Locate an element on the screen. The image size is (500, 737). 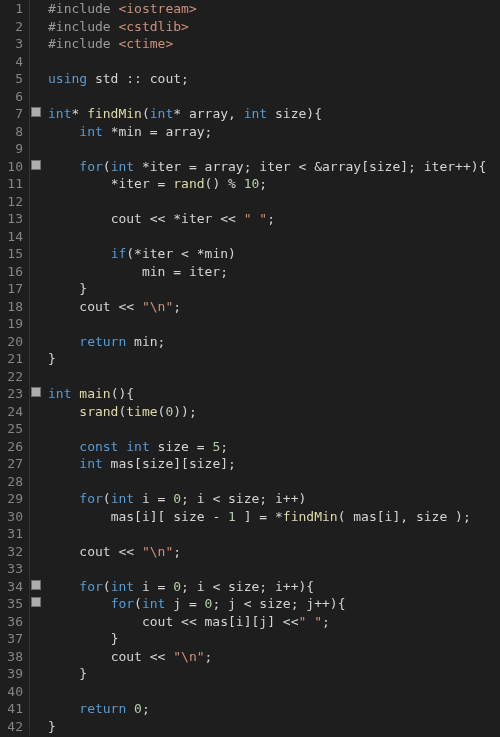
token: findMin is located at coordinates (114, 114).